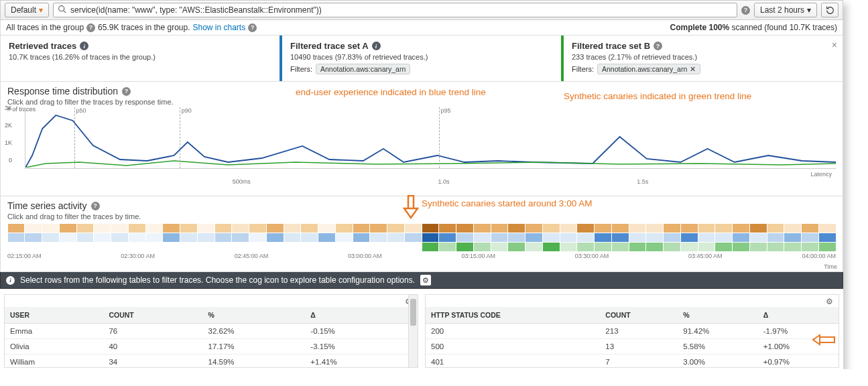 The image size is (868, 386). What do you see at coordinates (422, 237) in the screenshot?
I see `timeseries-heatmap` at bounding box center [422, 237].